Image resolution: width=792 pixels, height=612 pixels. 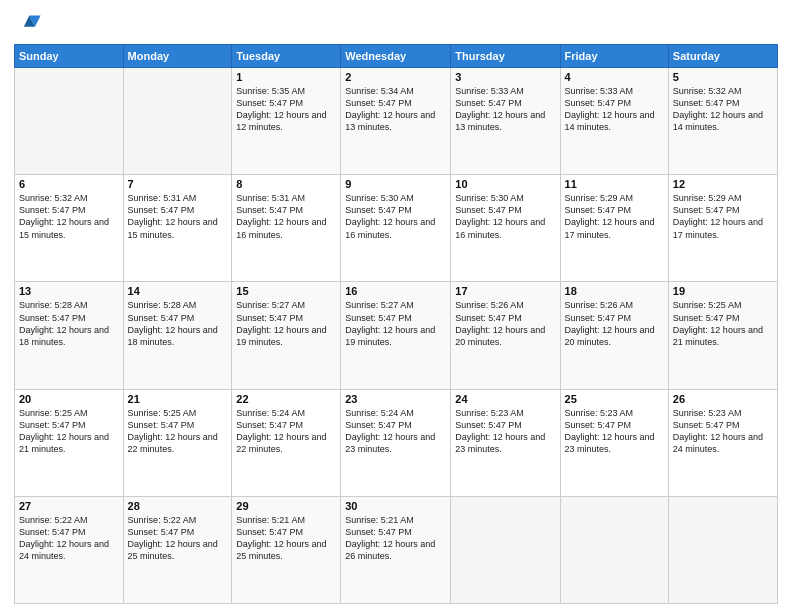 I want to click on cell-day-number: 14, so click(x=178, y=291).